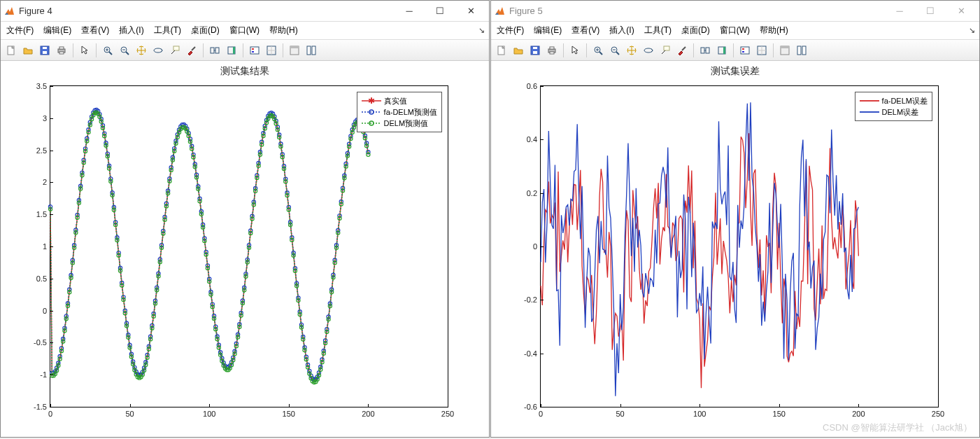 Image resolution: width=980 pixels, height=439 pixels. Describe the element at coordinates (289, 412) in the screenshot. I see `x-tick-label: 150` at that location.